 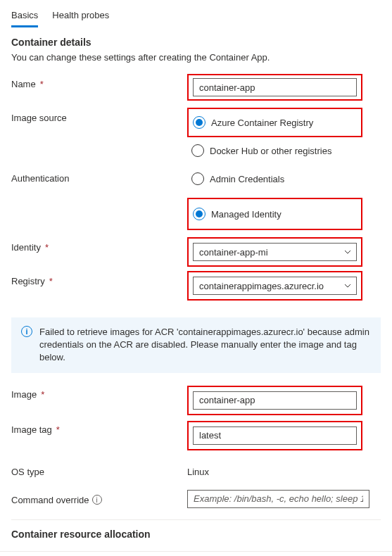 I want to click on tab-bar: Basics Health probes, so click(x=196, y=14).